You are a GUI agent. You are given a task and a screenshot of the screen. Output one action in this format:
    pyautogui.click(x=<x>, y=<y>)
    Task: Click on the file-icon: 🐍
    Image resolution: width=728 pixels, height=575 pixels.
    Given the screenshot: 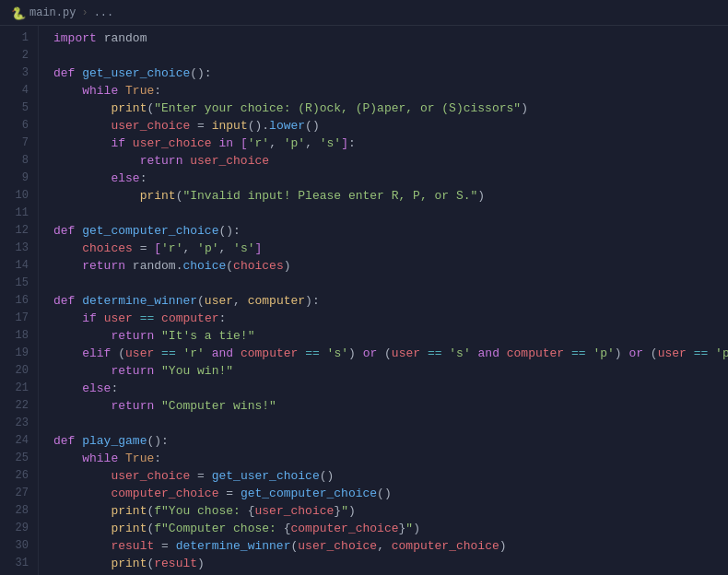 What is the action you would take?
    pyautogui.click(x=18, y=13)
    